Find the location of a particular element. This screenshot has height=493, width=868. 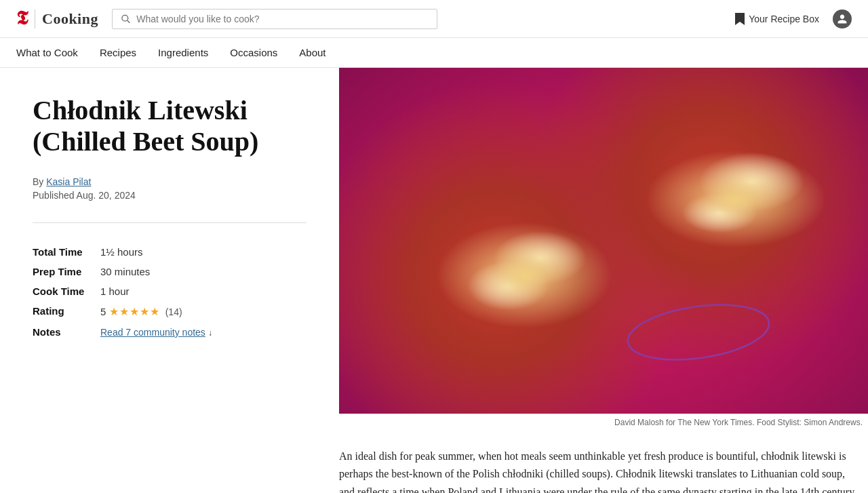

nav-item-what-to-cook: What to Cook is located at coordinates (47, 53).